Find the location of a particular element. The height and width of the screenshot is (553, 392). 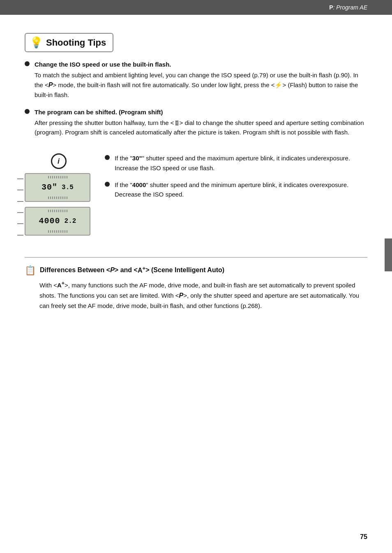

camera-right: If the "30"" shutter speed and the maxim… is located at coordinates (236, 180).